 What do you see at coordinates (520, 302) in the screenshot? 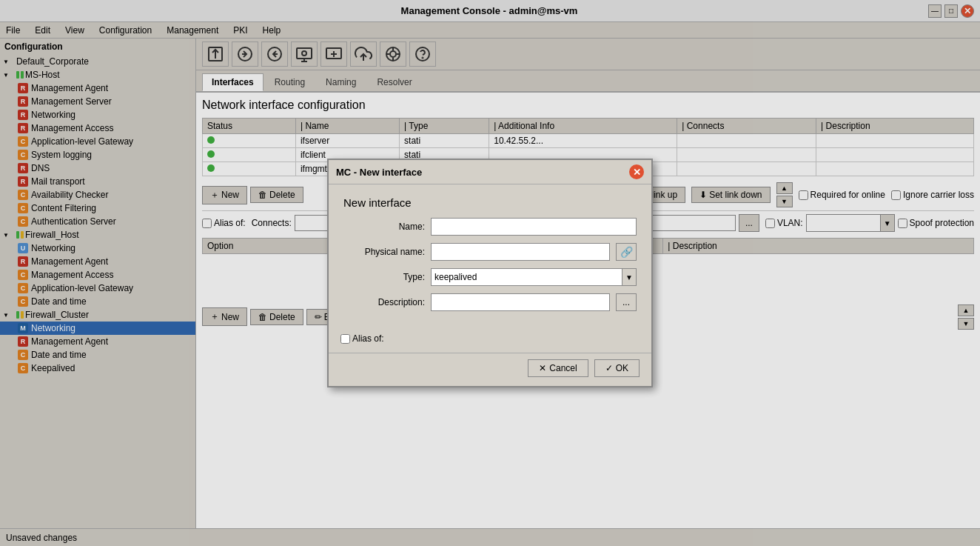
I see `description-input` at bounding box center [520, 302].